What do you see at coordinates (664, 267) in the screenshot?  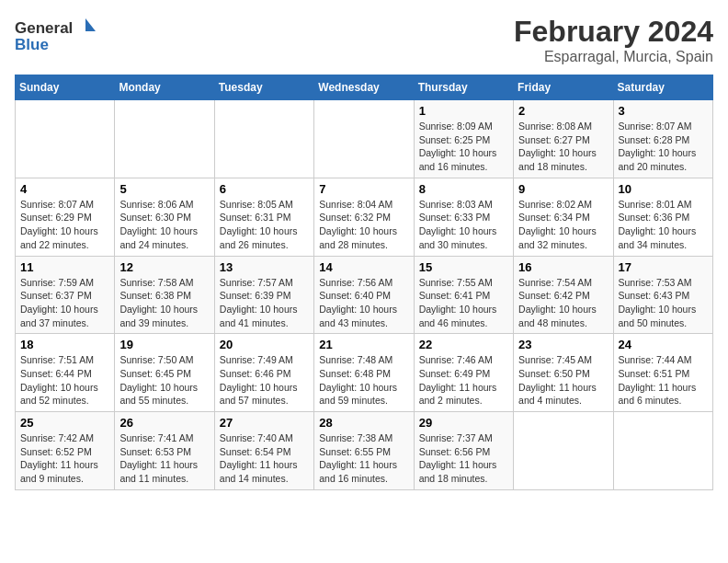 I see `day-number: 17` at bounding box center [664, 267].